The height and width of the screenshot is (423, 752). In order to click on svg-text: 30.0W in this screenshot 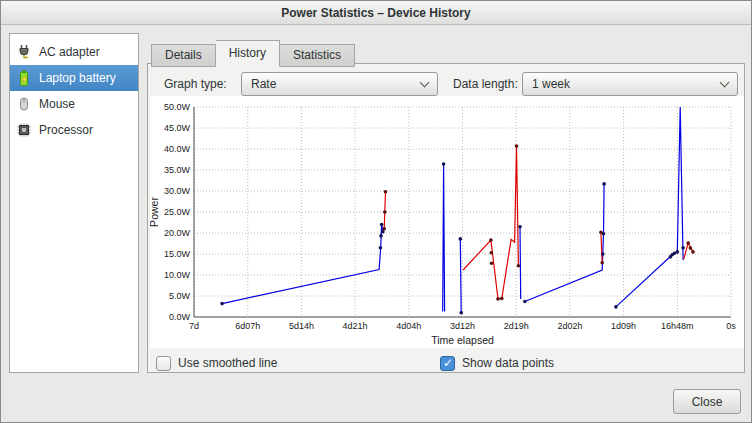, I will do `click(178, 191)`.